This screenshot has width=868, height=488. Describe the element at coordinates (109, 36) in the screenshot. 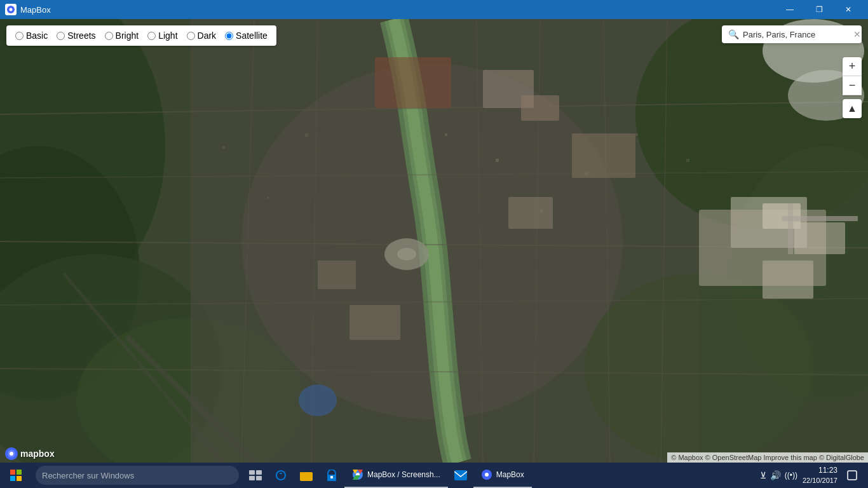

I see `style-radio-bright` at that location.